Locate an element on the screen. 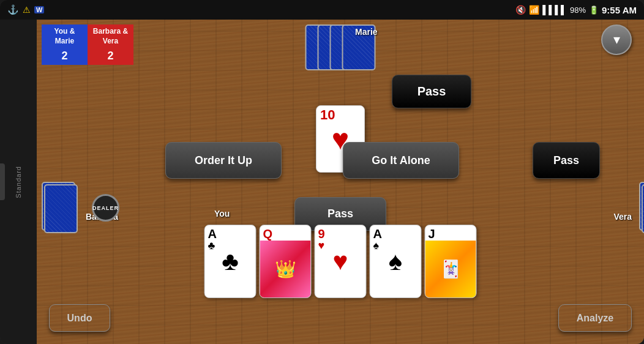 Image resolution: width=644 pixels, height=344 pixels. card-center-symbol: ♣ is located at coordinates (230, 261).